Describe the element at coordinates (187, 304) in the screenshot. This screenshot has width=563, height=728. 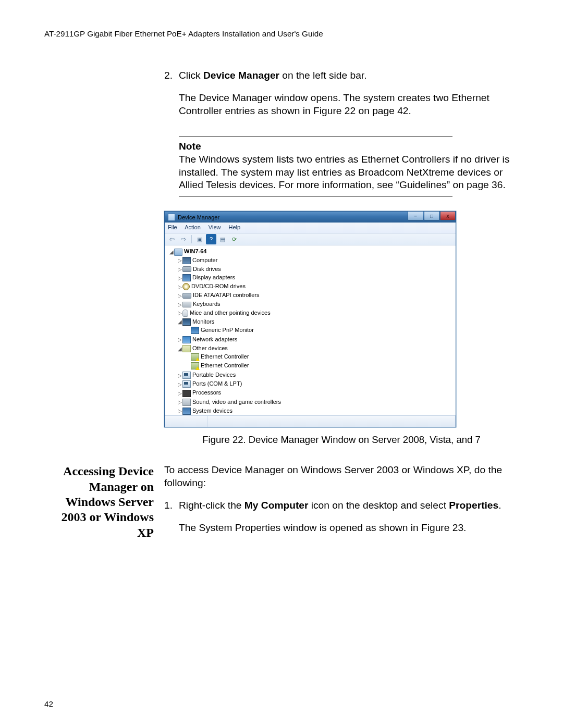
I see `keyboard-icon` at that location.